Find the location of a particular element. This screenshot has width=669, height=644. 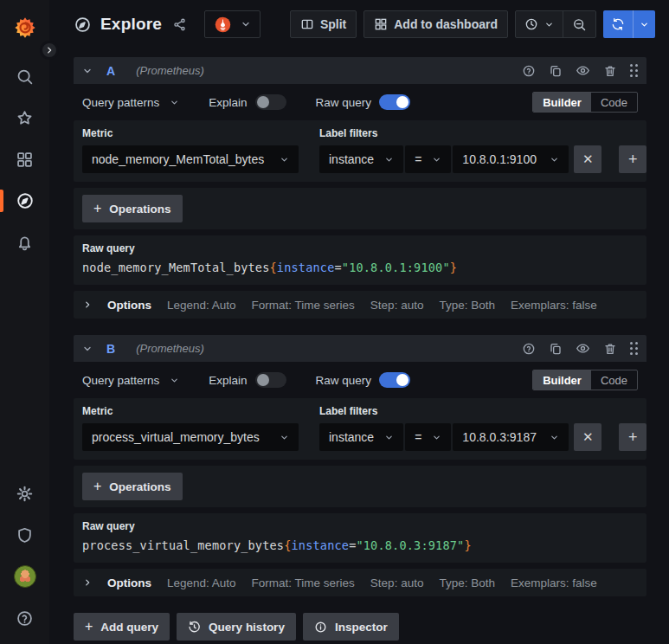

option-legend: Legend: Auto is located at coordinates (202, 305).